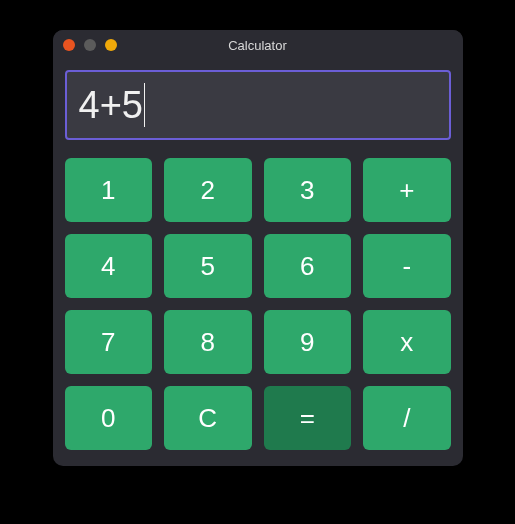  Describe the element at coordinates (258, 46) in the screenshot. I see `window-title: Calculator` at that location.